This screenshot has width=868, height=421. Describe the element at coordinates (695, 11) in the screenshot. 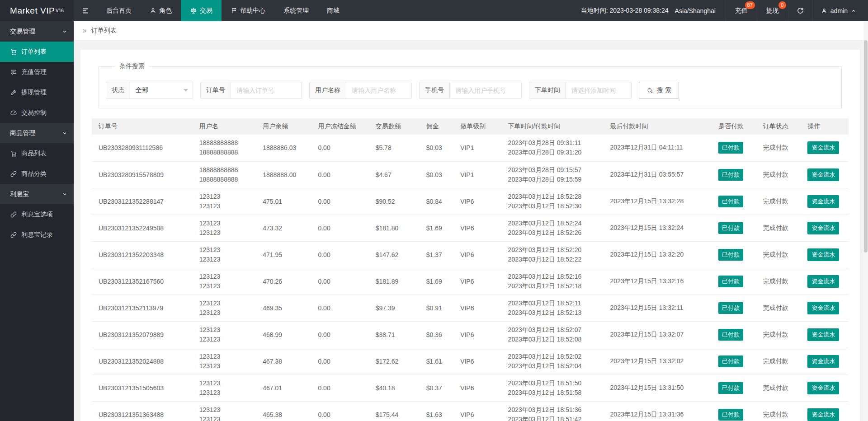

I see `timezone-text: Asia/Shanghai` at that location.